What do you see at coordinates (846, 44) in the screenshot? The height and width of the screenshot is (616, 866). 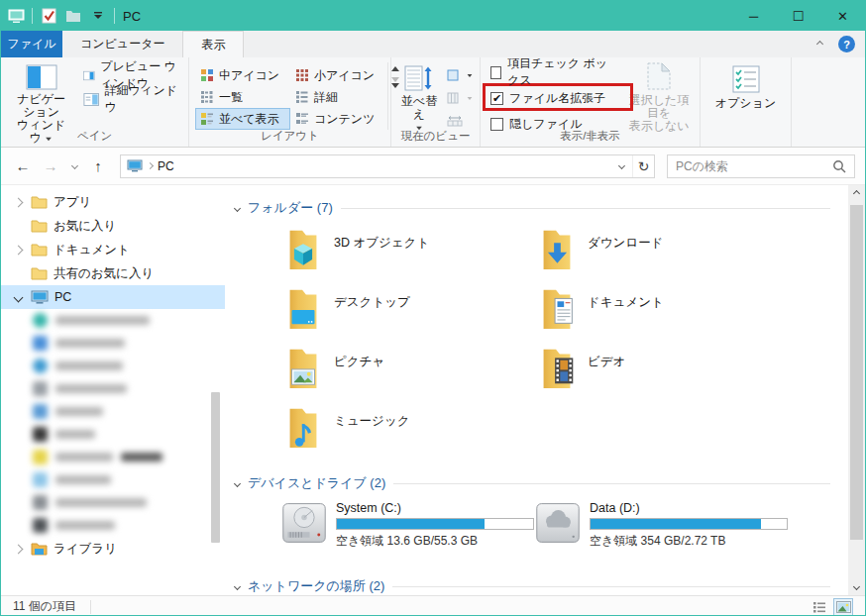 I see `help-icon: ?` at bounding box center [846, 44].